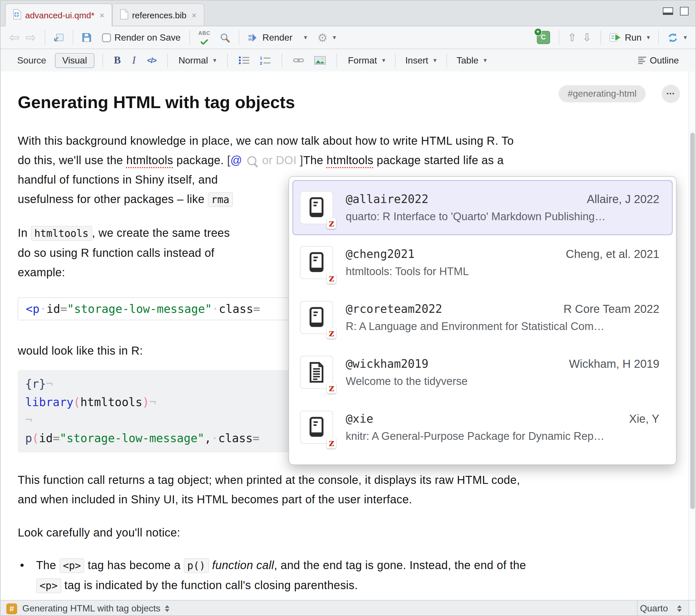 This screenshot has width=696, height=616. What do you see at coordinates (300, 160) in the screenshot?
I see `br-run: ]` at bounding box center [300, 160].